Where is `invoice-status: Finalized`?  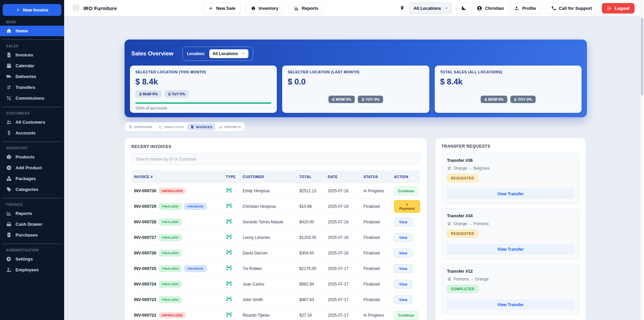 invoice-status: Finalized is located at coordinates (379, 269).